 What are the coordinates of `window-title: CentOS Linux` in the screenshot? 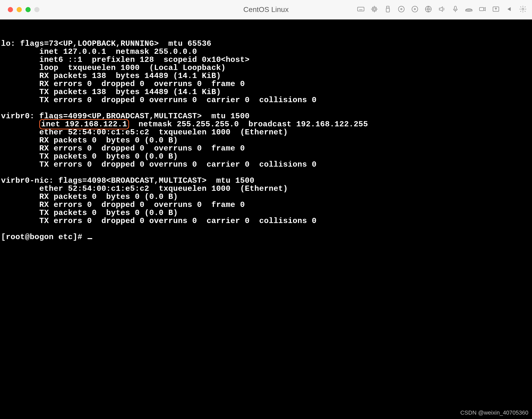 It's located at (266, 10).